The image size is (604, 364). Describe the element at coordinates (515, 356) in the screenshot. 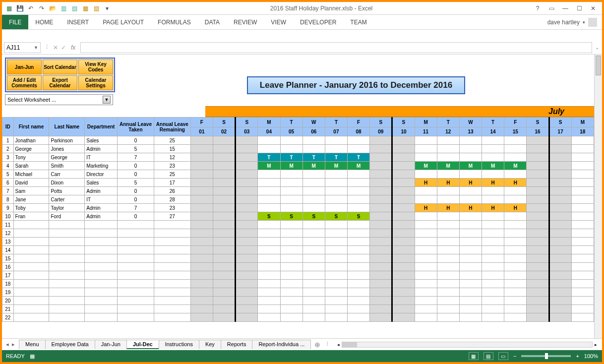

I see `zoom-out-icon: −` at that location.